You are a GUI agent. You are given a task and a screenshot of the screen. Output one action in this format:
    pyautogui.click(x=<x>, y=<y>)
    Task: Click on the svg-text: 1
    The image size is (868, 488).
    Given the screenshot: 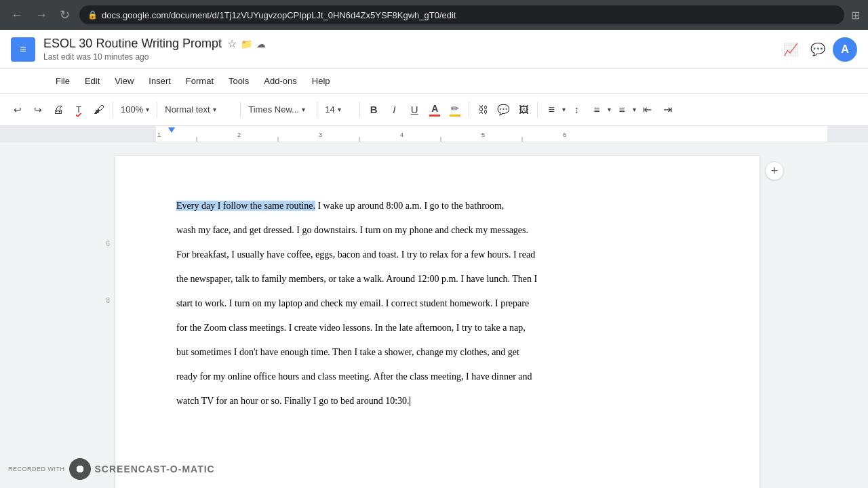 What is the action you would take?
    pyautogui.click(x=159, y=135)
    